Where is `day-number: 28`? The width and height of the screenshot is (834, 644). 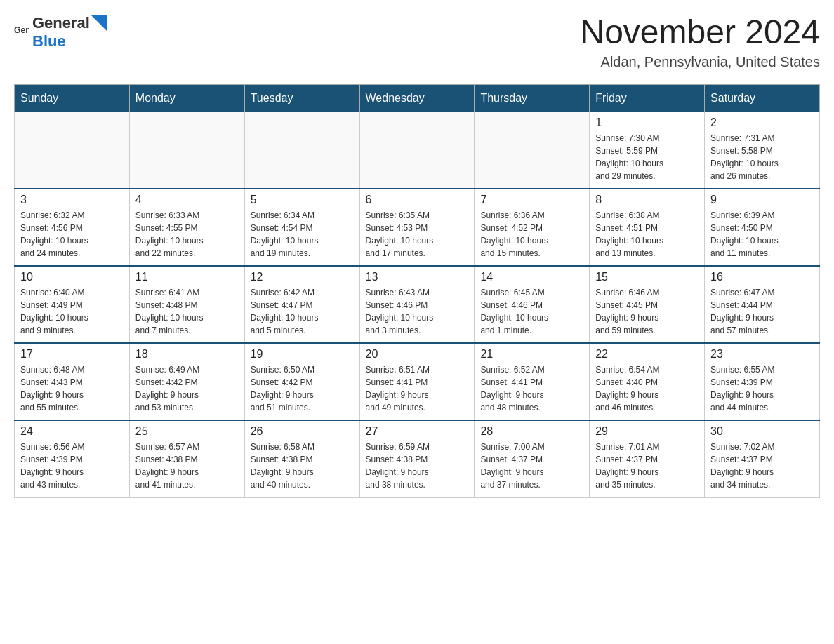 day-number: 28 is located at coordinates (532, 431).